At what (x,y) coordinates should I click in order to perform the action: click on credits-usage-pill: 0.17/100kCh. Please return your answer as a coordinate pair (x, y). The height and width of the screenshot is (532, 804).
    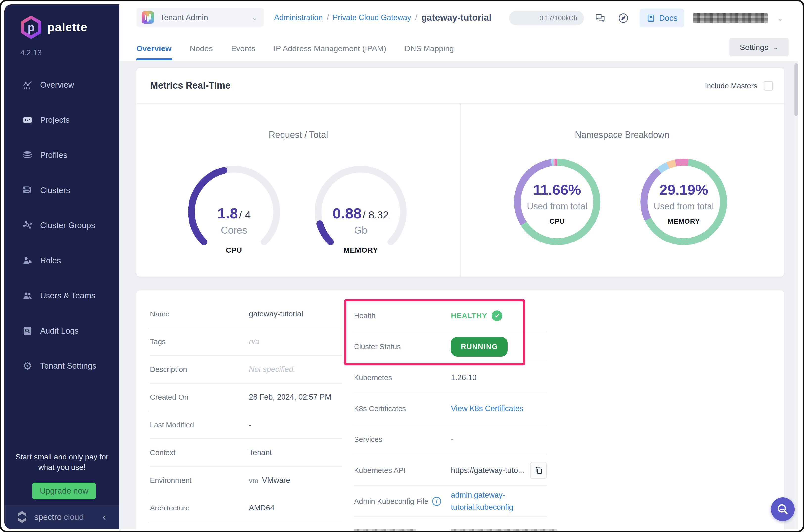
    Looking at the image, I should click on (547, 18).